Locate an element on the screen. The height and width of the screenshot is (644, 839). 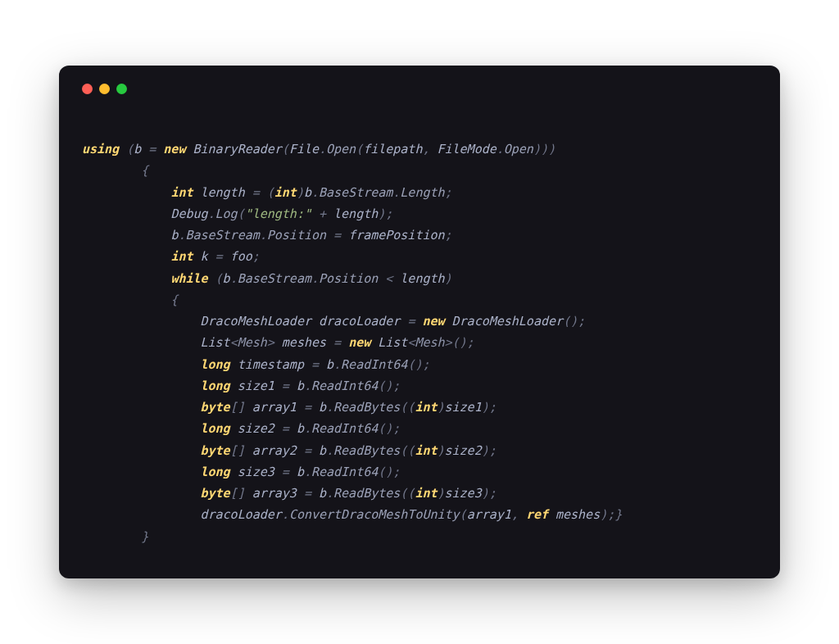
code-token: ConvertDracoMeshToUnity is located at coordinates (374, 515).